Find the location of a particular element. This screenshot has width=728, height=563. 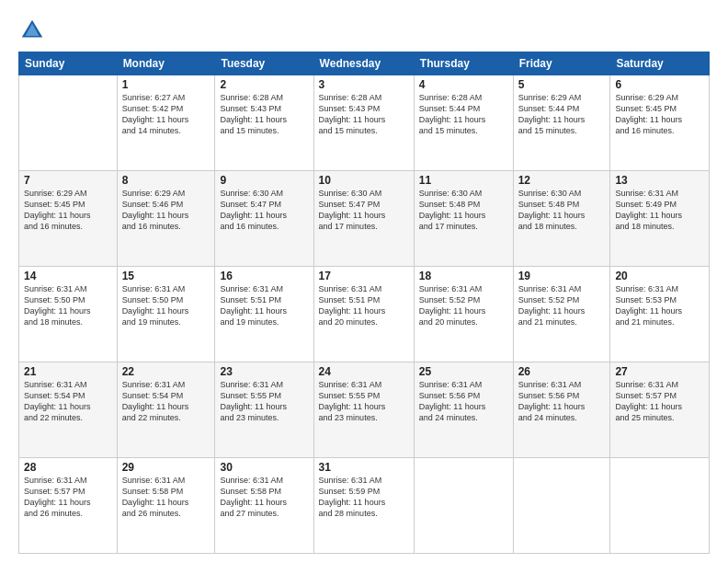

day-number: 4 is located at coordinates (463, 85).